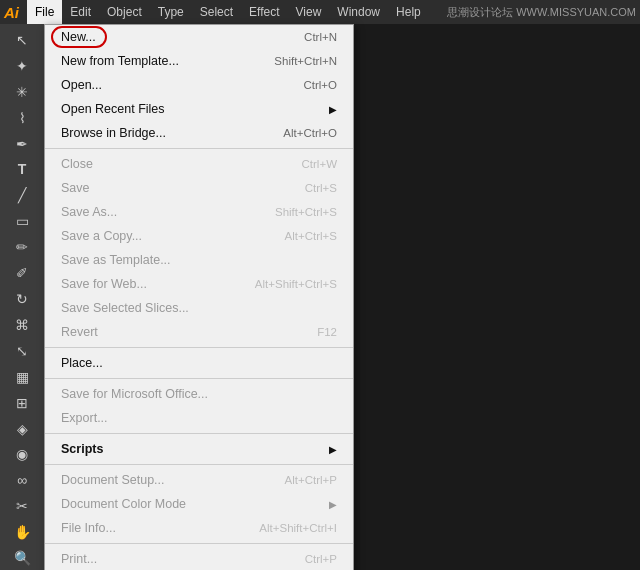  Describe the element at coordinates (171, 12) in the screenshot. I see `menu-type: Type` at that location.